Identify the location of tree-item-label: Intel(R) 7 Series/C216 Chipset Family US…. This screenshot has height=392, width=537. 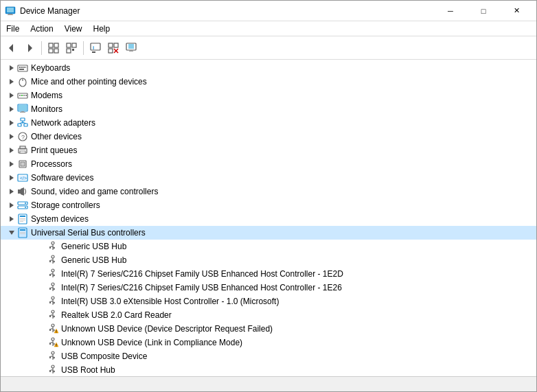
(202, 288).